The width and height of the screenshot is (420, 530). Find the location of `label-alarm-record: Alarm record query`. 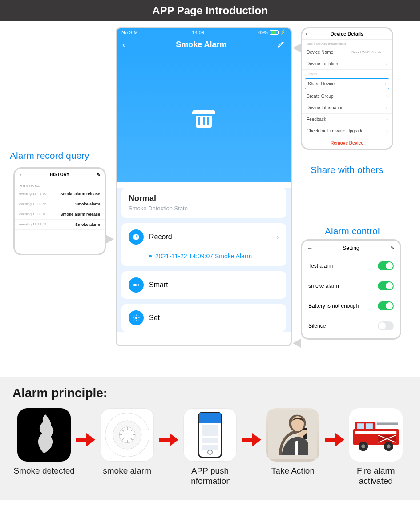

label-alarm-record: Alarm record query is located at coordinates (50, 156).